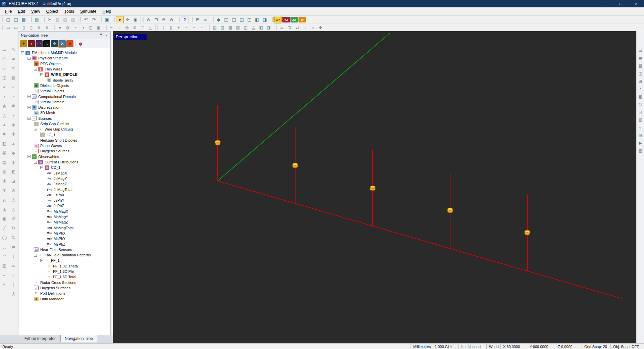 This screenshot has width=644, height=349. What do you see at coordinates (294, 19) in the screenshot?
I see `plane-zx-button: ZX` at bounding box center [294, 19].